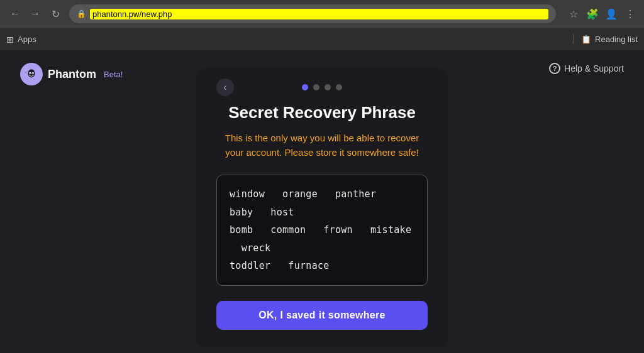  What do you see at coordinates (322, 230) in the screenshot?
I see `phrase-box: window orange panther baby hostbomb comm…` at bounding box center [322, 230].